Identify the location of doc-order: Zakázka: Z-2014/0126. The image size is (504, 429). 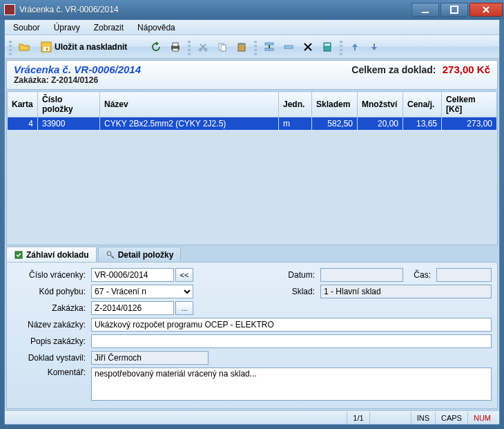
(77, 80).